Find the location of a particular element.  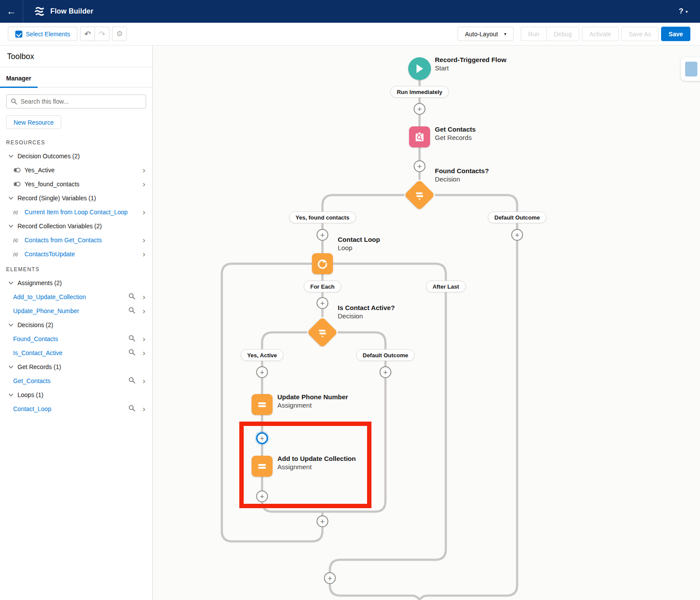

select-elements-button: Select Elements is located at coordinates (43, 34).